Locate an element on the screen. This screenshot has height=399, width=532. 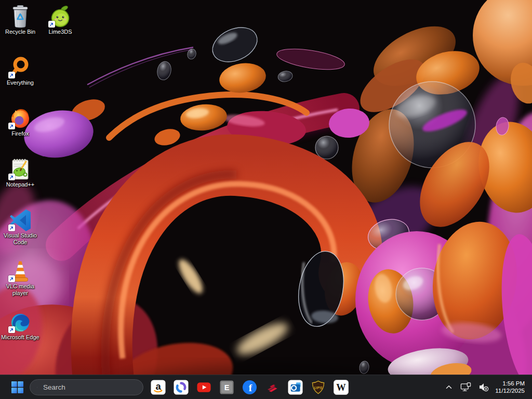
desktop-icon-everything: Everything is located at coordinates (20, 71).